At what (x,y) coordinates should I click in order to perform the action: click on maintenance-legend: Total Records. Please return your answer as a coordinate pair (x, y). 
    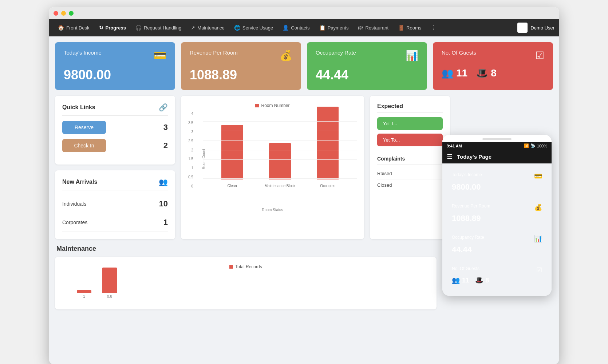
    Looking at the image, I should click on (246, 267).